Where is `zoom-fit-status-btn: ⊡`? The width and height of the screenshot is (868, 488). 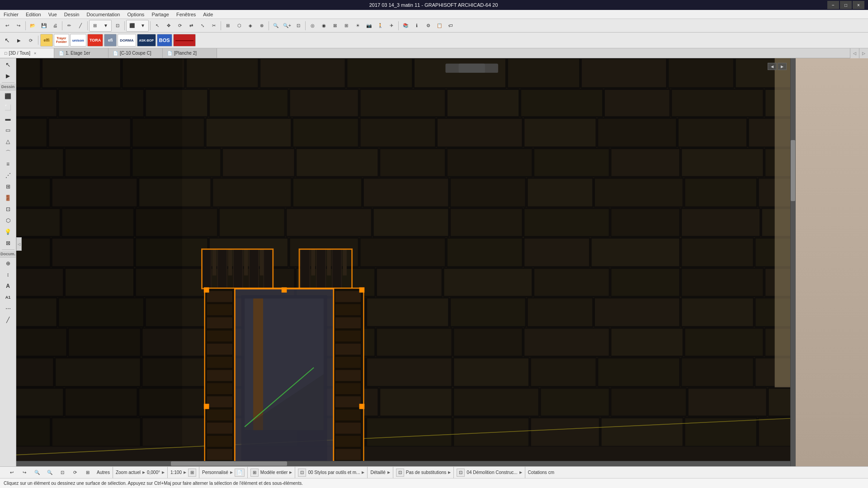 zoom-fit-status-btn: ⊡ is located at coordinates (62, 473).